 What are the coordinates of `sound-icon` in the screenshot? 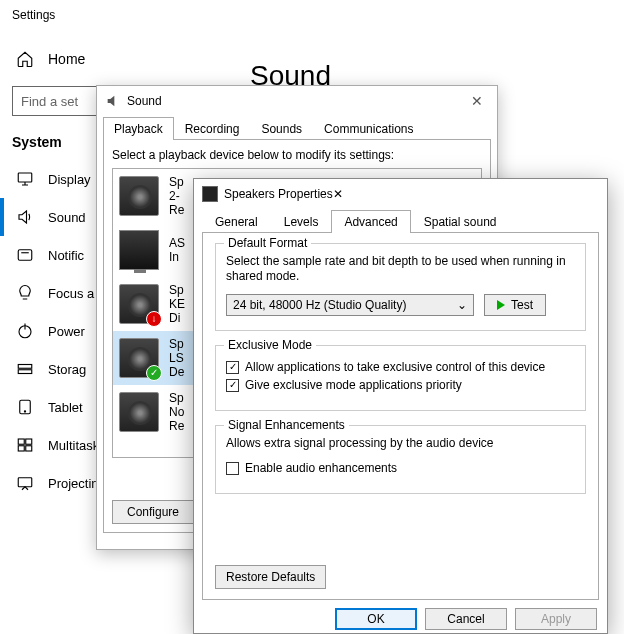 It's located at (25, 217).